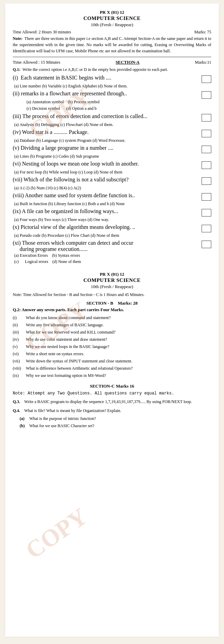  I want to click on answer-box-vi, so click(206, 165).